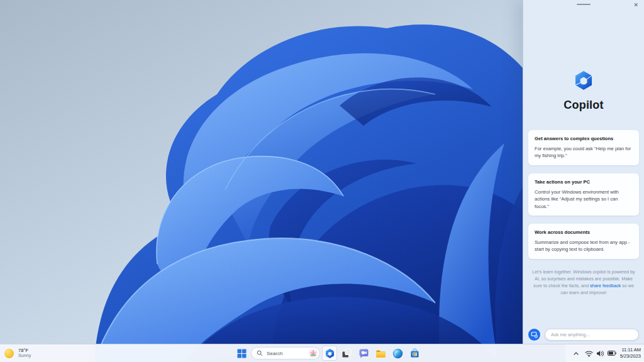 The image size is (644, 362). What do you see at coordinates (584, 334) in the screenshot?
I see `ask-input-row` at bounding box center [584, 334].